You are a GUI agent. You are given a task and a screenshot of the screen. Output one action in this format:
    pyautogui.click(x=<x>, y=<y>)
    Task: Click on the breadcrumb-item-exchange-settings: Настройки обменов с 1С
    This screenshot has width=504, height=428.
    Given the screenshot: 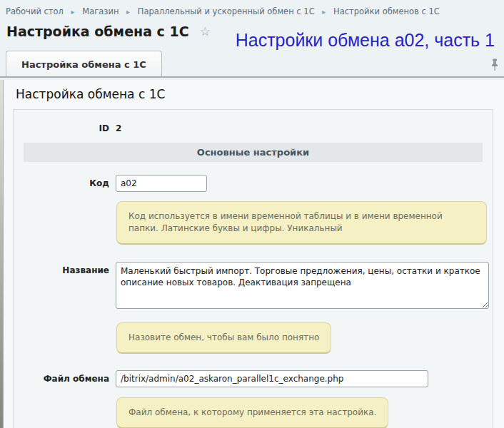 What is the action you would take?
    pyautogui.click(x=387, y=11)
    